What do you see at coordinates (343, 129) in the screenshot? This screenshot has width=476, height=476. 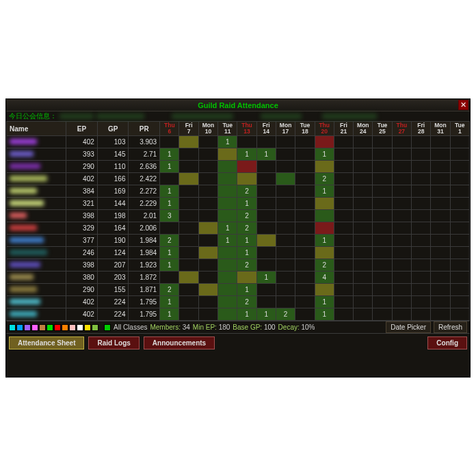 I see `col-date: Fri21` at bounding box center [343, 129].